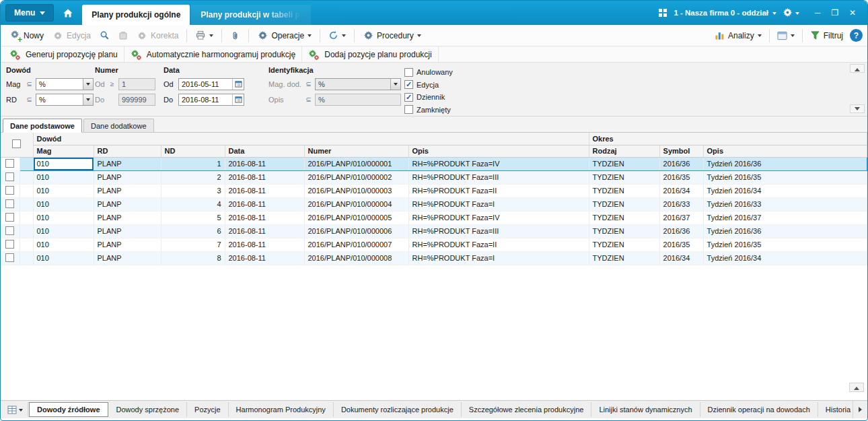 The image size is (868, 421). I want to click on calendar-button, so click(238, 84).